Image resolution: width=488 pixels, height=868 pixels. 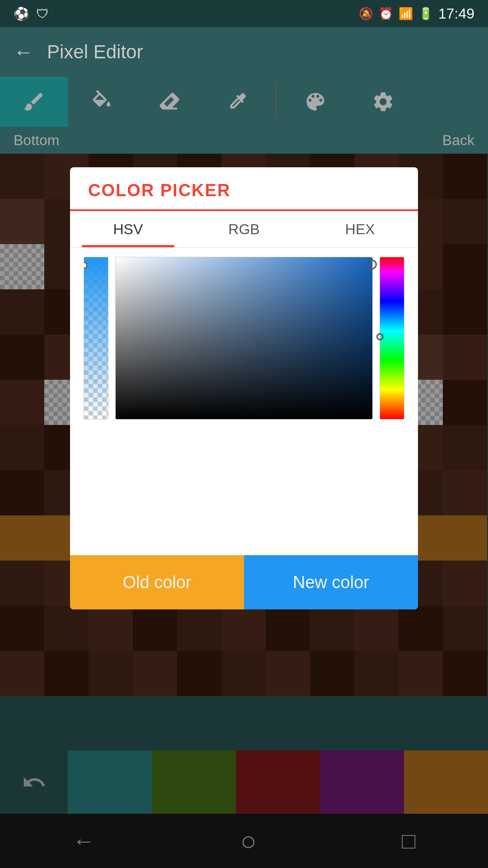 What do you see at coordinates (244, 338) in the screenshot?
I see `color-gradient-box` at bounding box center [244, 338].